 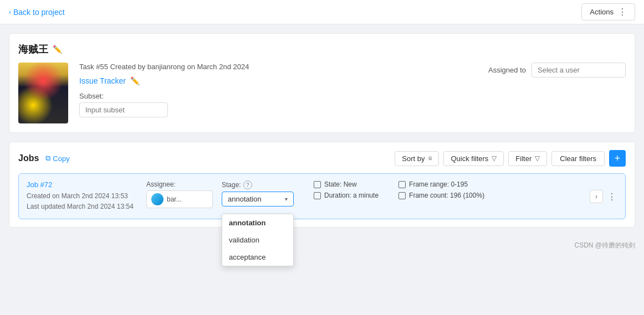 What do you see at coordinates (180, 199) in the screenshot?
I see `assignee-select: bar...` at bounding box center [180, 199].